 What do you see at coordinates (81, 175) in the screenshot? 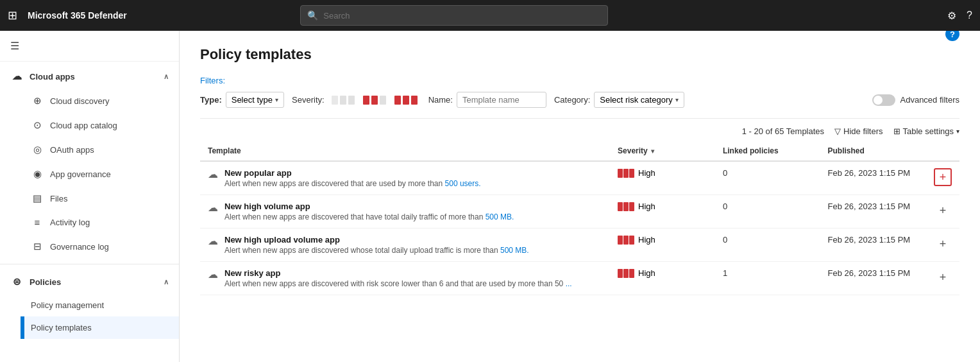
I see `sidebar-label-app-governance: App governance` at bounding box center [81, 175].